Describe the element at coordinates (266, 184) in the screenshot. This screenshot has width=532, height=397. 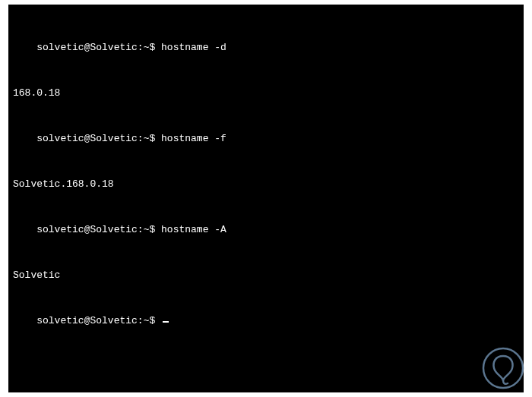
I see `terminal-output: Solvetic.168.0.18` at that location.